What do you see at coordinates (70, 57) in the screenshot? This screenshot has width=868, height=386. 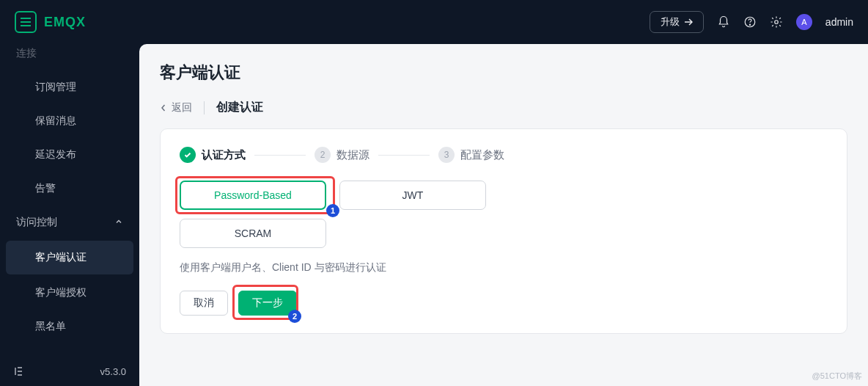 I see `sidebar-item-cut: 连接` at bounding box center [70, 57].